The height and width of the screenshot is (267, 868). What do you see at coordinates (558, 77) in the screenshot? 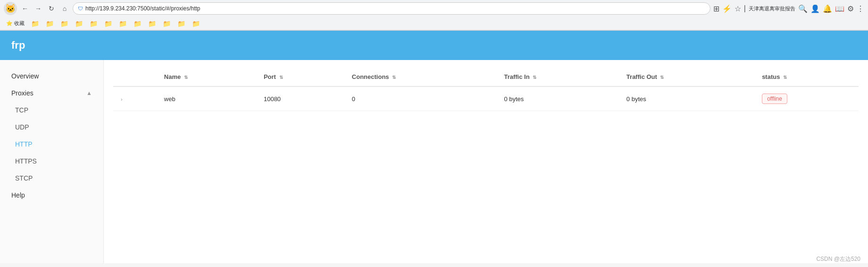
I see `th-traffic-in: Traffic In ⇅` at bounding box center [558, 77].